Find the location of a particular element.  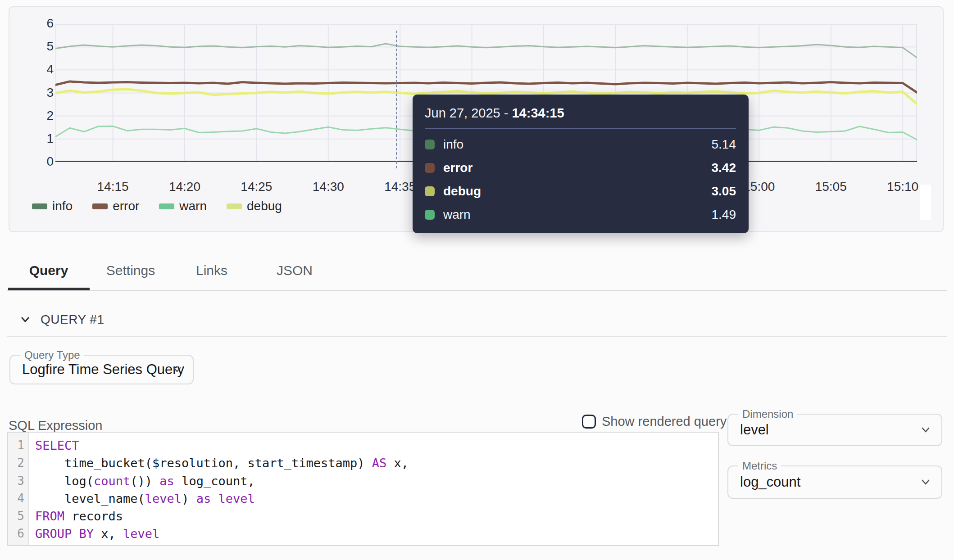

legend-swatch-warn is located at coordinates (167, 206).